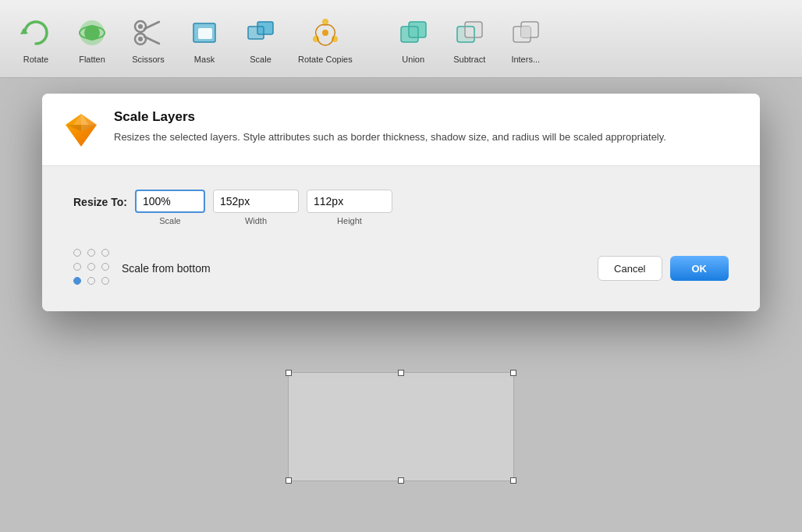 The width and height of the screenshot is (802, 532). Describe the element at coordinates (92, 33) in the screenshot. I see `flatten-icon` at that location.